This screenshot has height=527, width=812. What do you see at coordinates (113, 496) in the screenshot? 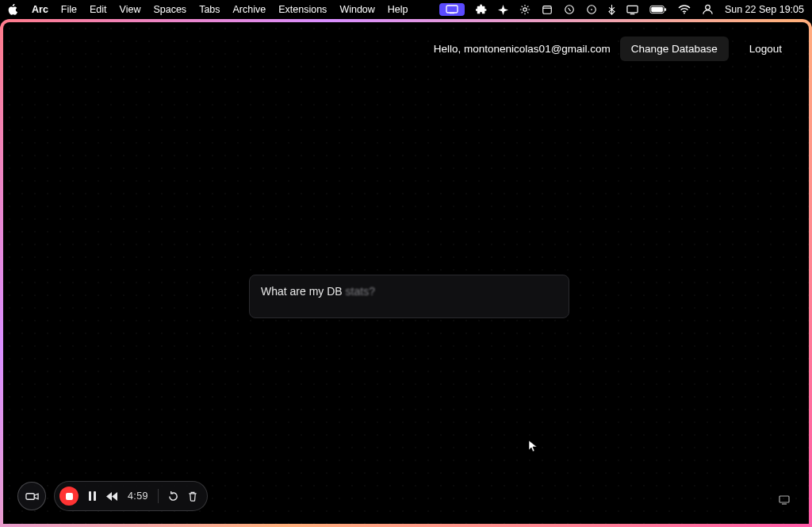
I see `recording-toolbar: 4:59` at bounding box center [113, 496].